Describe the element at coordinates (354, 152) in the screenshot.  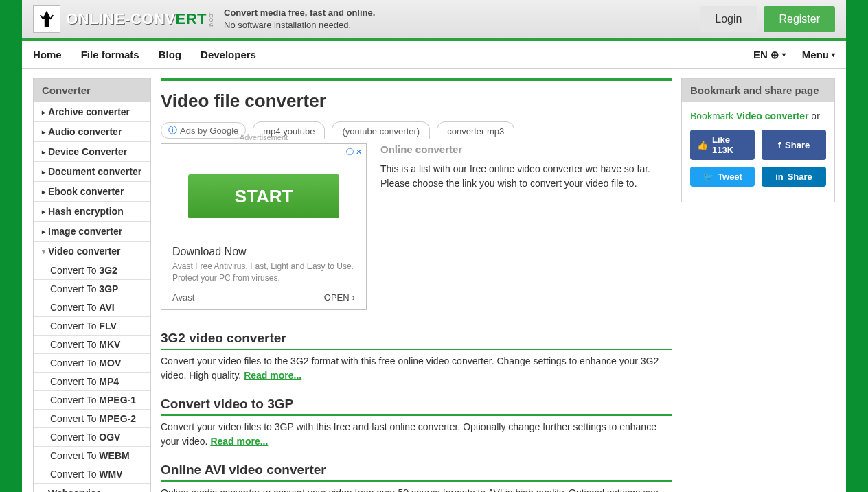
I see `ad-close-icon: ⓘ ✕` at that location.